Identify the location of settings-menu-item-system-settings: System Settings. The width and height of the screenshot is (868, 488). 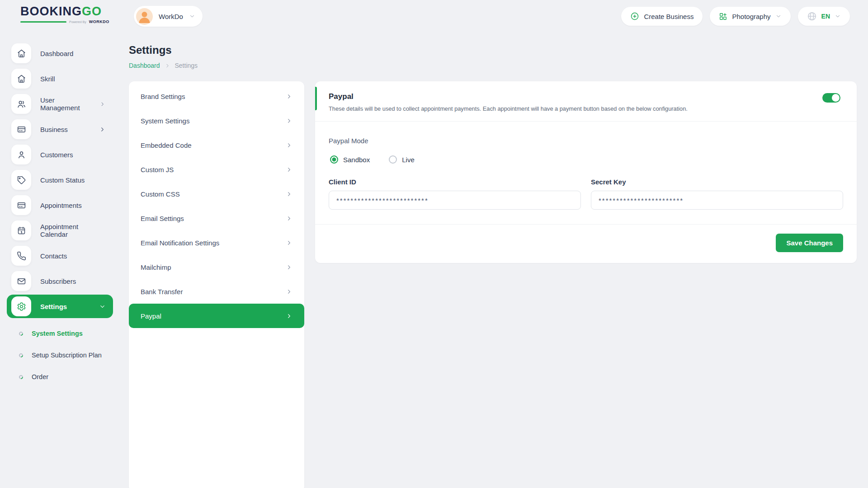
(217, 121).